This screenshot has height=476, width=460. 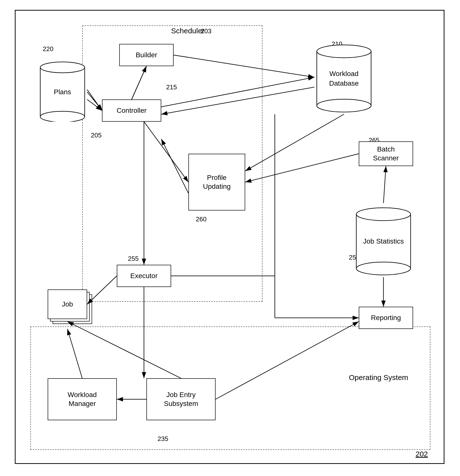 What do you see at coordinates (201, 219) in the screenshot?
I see `num-260: 260` at bounding box center [201, 219].